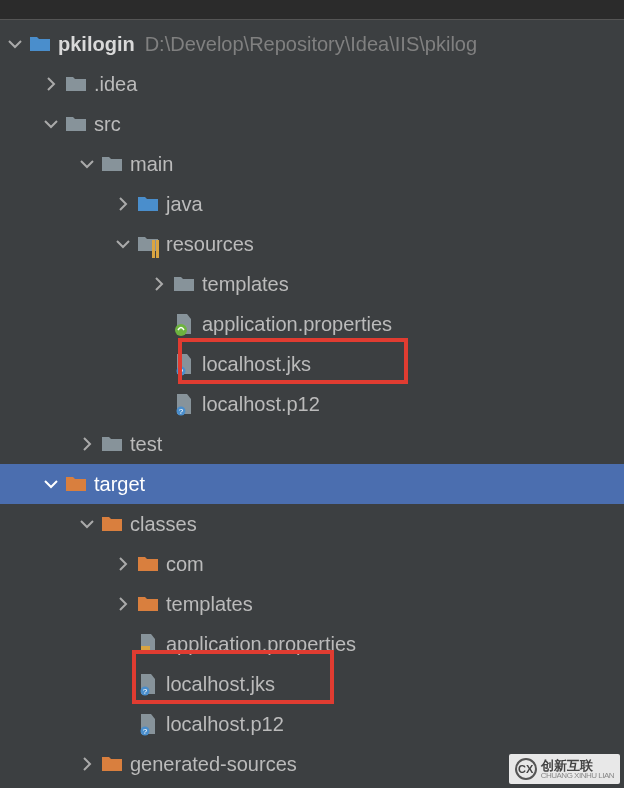 The image size is (624, 788). Describe the element at coordinates (40, 44) in the screenshot. I see `module-folder-icon` at that location.